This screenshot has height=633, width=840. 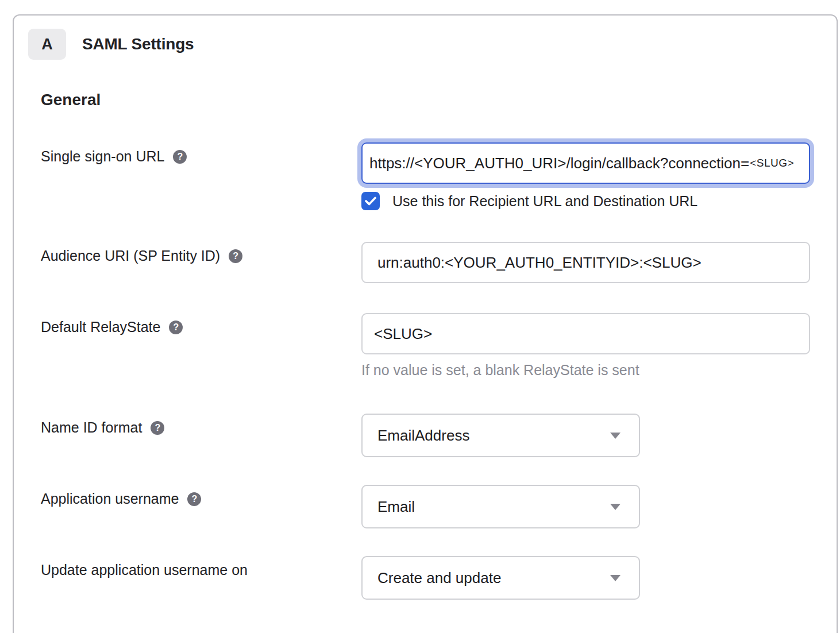 I want to click on field-row-name-id-format: Name ID format ? EmailAddress, so click(x=432, y=435).